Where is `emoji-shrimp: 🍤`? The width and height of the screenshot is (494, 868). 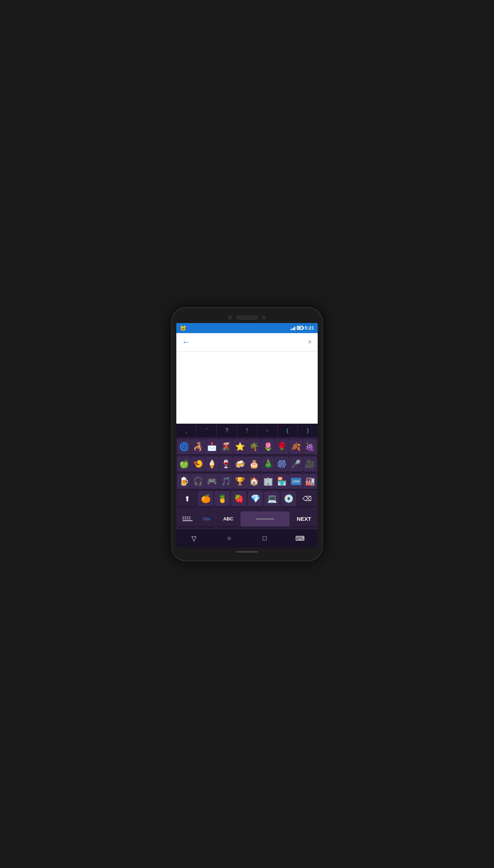
emoji-shrimp: 🍤 is located at coordinates (198, 464).